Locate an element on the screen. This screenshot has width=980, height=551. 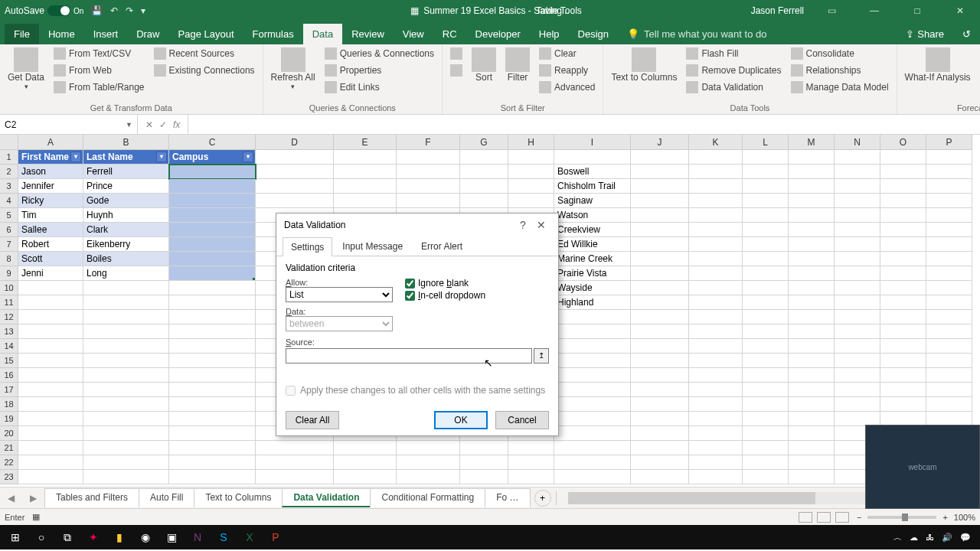
row-header: 20 is located at coordinates (9, 433).